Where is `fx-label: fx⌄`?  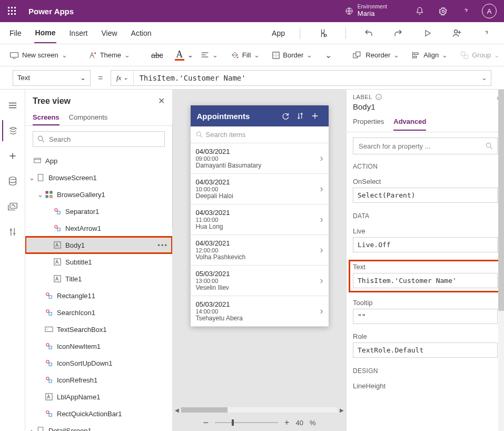
fx-label: fx⌄ is located at coordinates (122, 78).